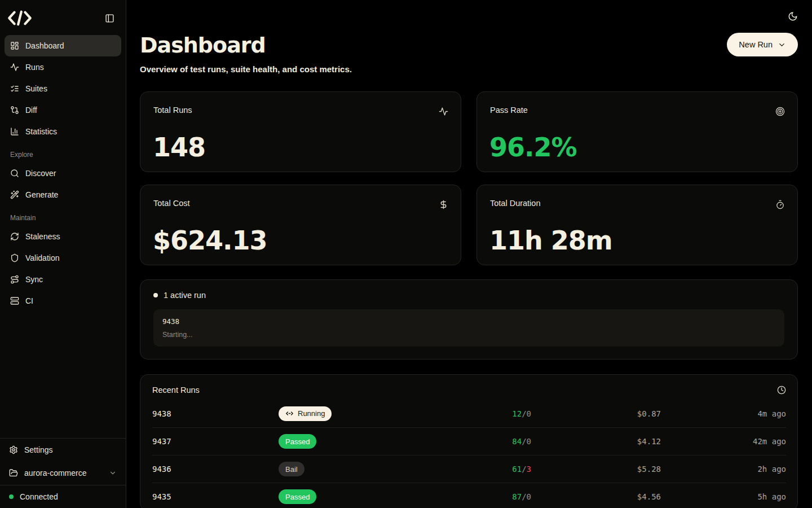 The width and height of the screenshot is (812, 508). Describe the element at coordinates (63, 173) in the screenshot. I see `sidebar-item-discover: Discover` at that location.